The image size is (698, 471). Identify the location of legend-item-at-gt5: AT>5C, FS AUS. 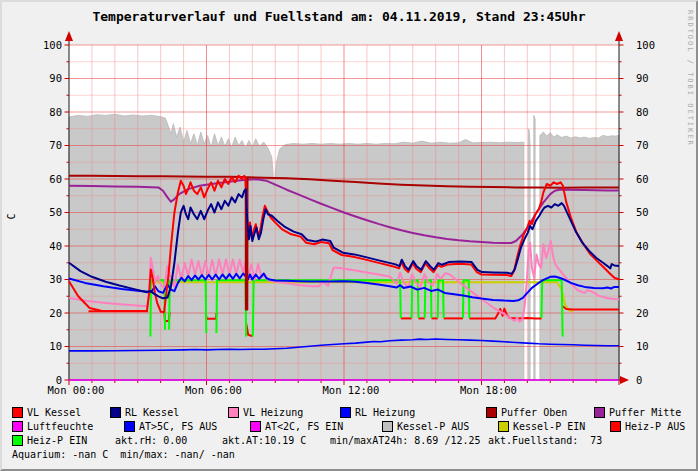
(170, 426).